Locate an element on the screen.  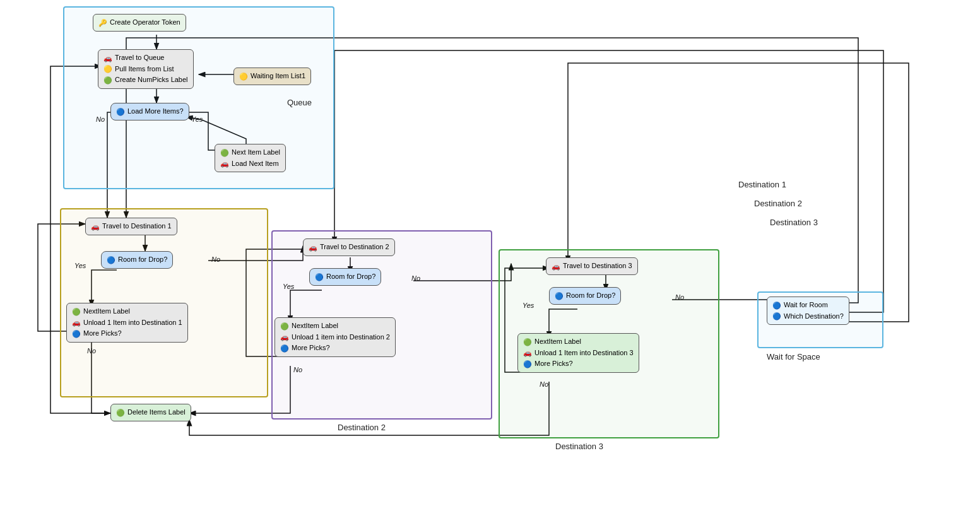
dest1-header-label: Destination 1 is located at coordinates (762, 184).